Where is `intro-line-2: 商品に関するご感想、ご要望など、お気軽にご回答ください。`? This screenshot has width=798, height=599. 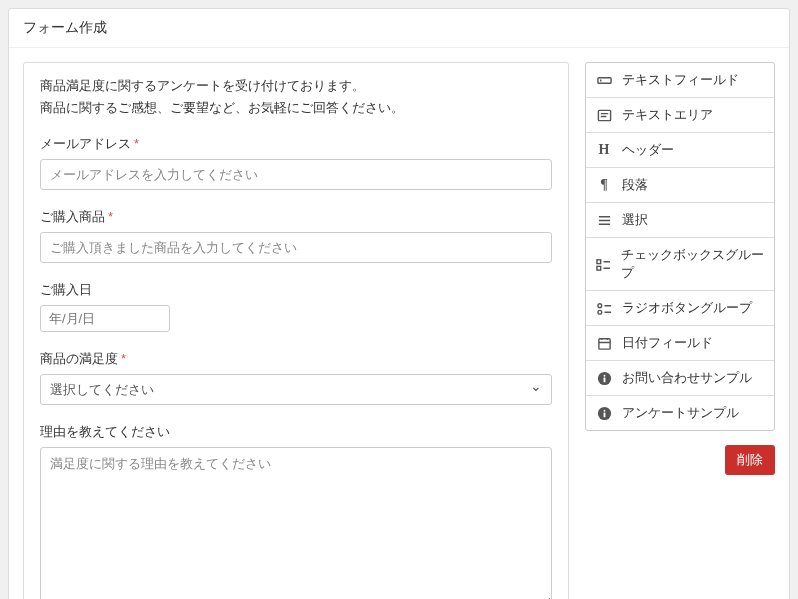
intro-line-2: 商品に関するご感想、ご要望など、お気軽にご回答ください。 is located at coordinates (296, 108).